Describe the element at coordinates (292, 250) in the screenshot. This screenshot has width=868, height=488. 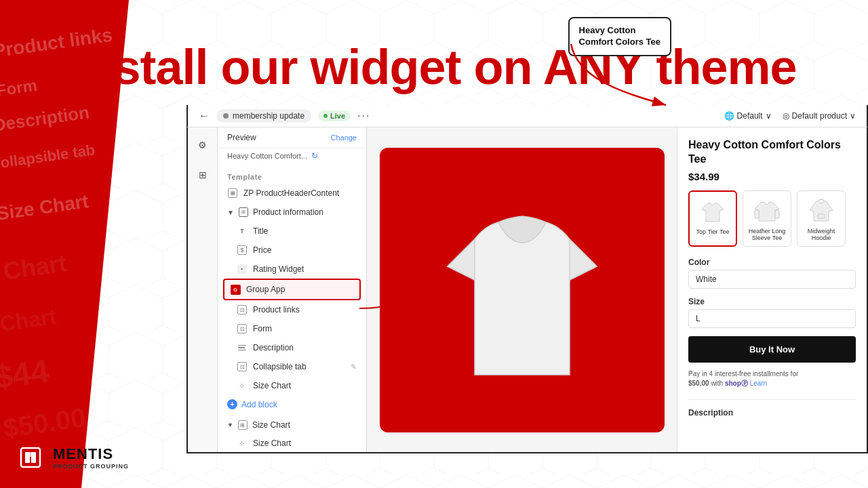
I see `template-item-price: $ Price` at that location.